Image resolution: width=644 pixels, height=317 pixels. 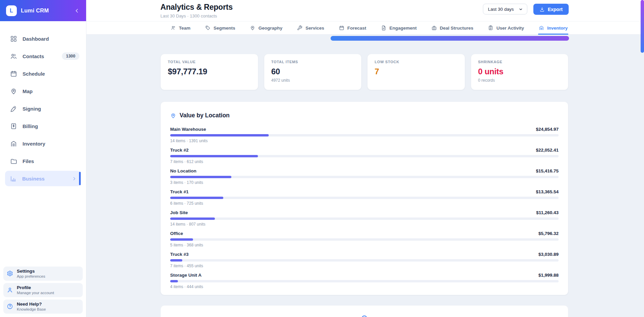 What do you see at coordinates (43, 179) in the screenshot?
I see `sidebar-item-business: Business` at bounding box center [43, 179].